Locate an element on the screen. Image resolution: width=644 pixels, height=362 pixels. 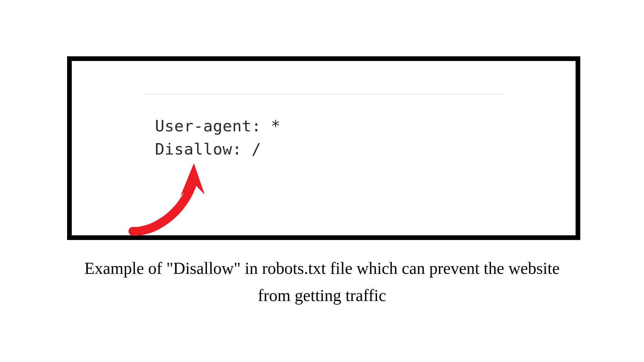
code-line-user-agent: User-agent: * is located at coordinates (218, 126).